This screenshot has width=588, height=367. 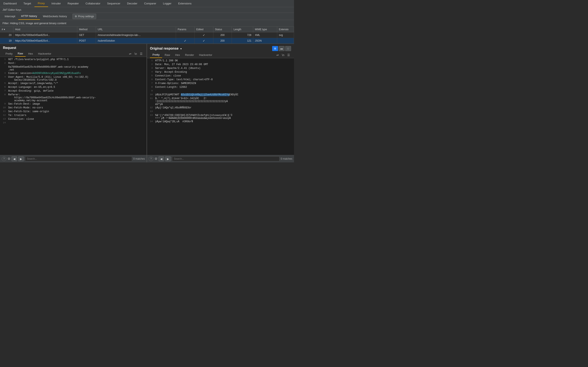 What do you see at coordinates (224, 87) in the screenshot?
I see `line-content: Content-Length: 12882` at bounding box center [224, 87].